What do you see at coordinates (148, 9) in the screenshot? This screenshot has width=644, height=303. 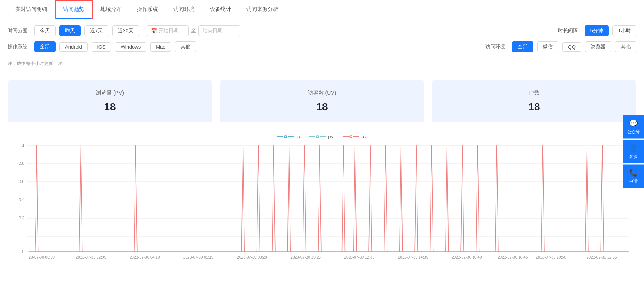 I see `tab-os: 操作系统` at bounding box center [148, 9].